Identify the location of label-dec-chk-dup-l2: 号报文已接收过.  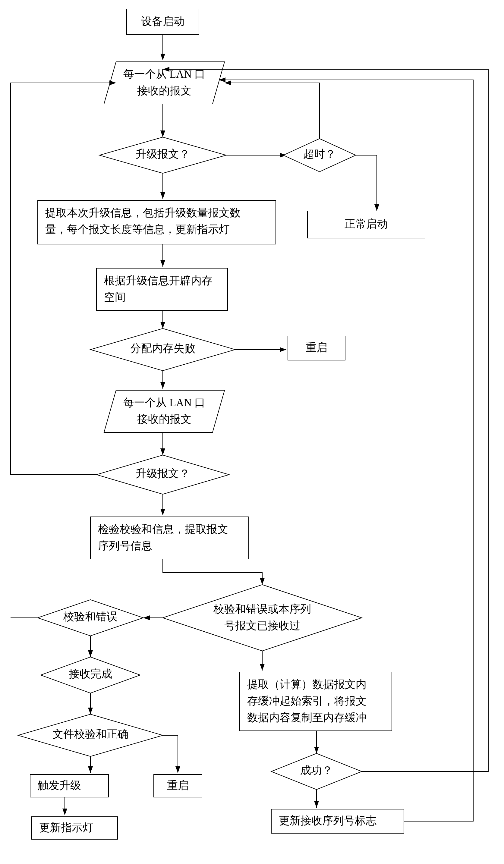
(262, 625).